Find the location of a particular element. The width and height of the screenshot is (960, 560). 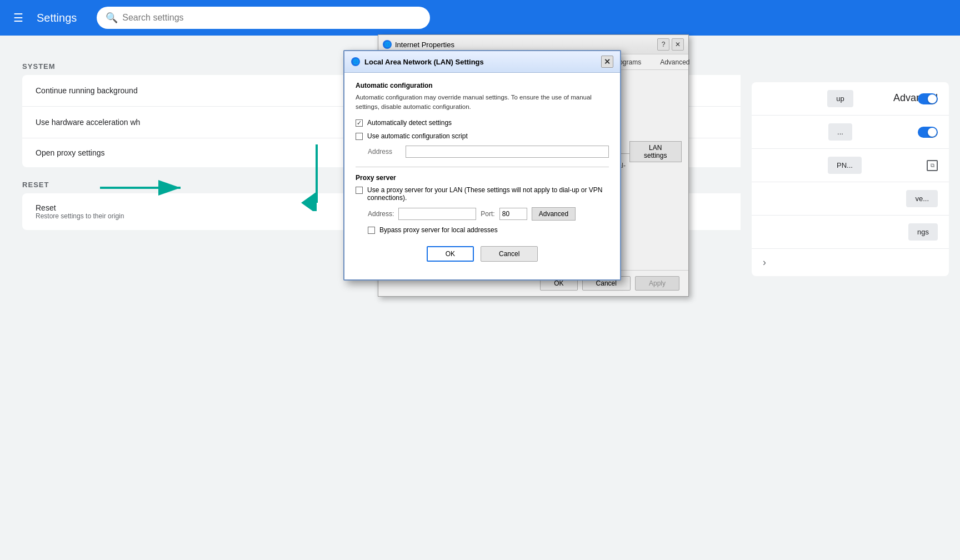

lan-divider is located at coordinates (482, 167).